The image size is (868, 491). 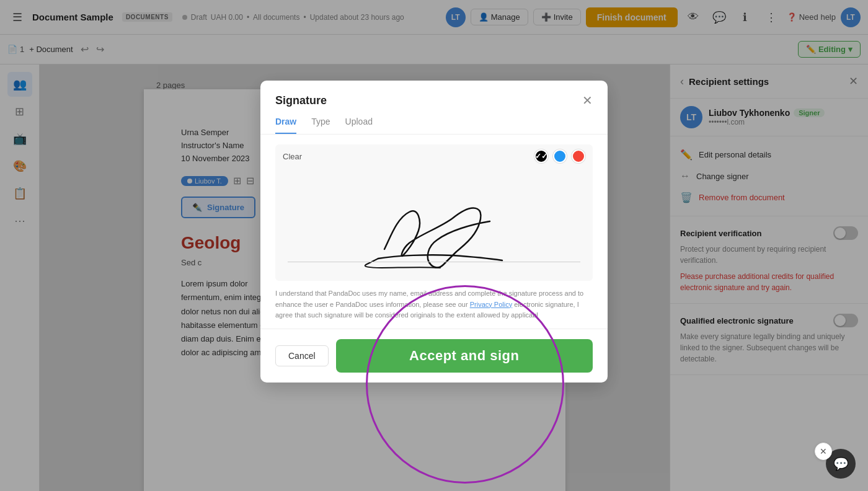 I want to click on signature-baseline, so click(x=434, y=262).